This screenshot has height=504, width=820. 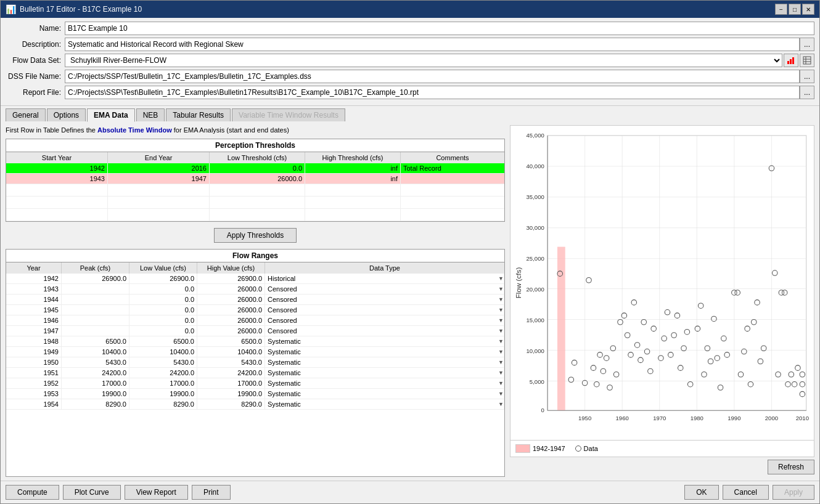 What do you see at coordinates (535, 197) in the screenshot?
I see `svg-text: 35,000` at bounding box center [535, 197].